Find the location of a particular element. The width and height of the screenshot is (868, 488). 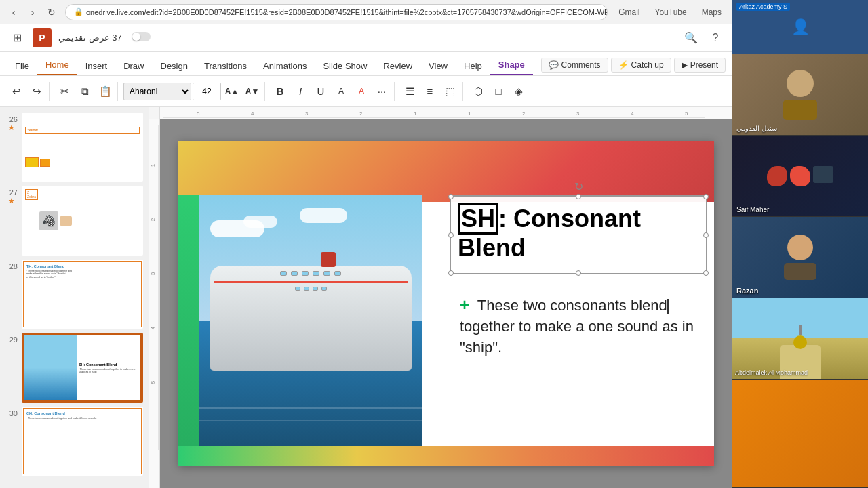

bookmark-youtube: YouTube is located at coordinates (671, 12).